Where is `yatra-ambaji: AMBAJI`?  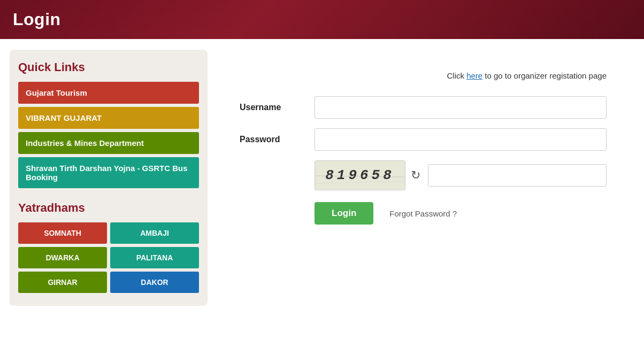 yatra-ambaji: AMBAJI is located at coordinates (155, 233).